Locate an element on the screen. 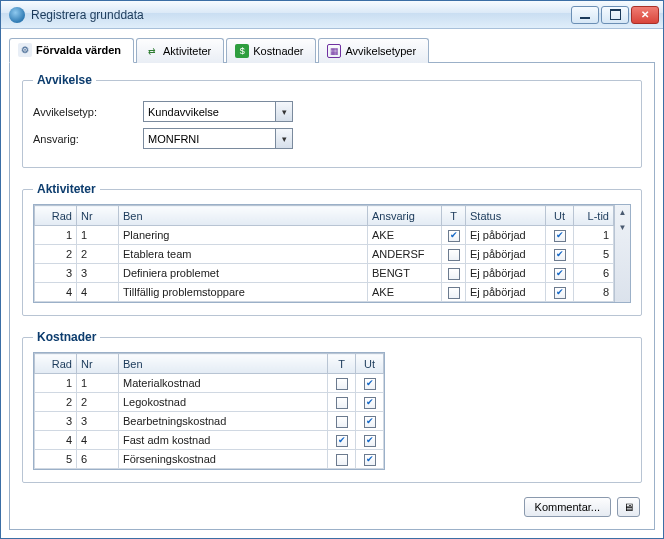 The height and width of the screenshot is (539, 664). cell-ben: Etablera team is located at coordinates (244, 254).